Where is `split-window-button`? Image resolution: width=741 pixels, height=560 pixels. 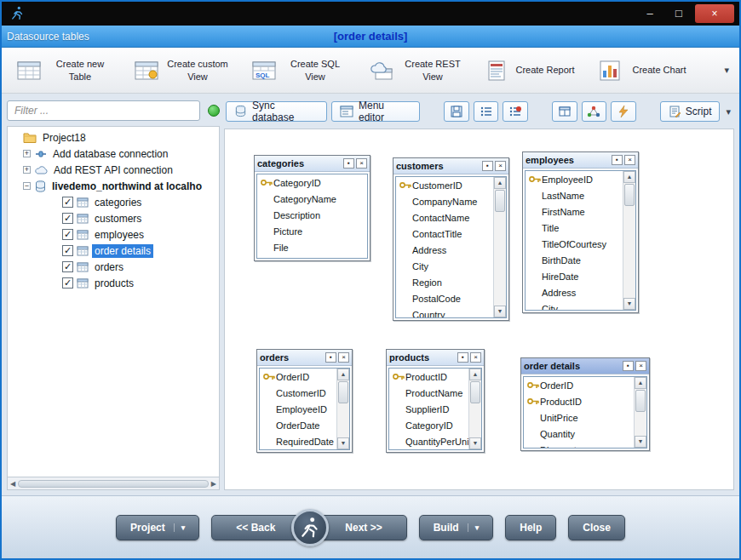 split-window-button is located at coordinates (565, 111).